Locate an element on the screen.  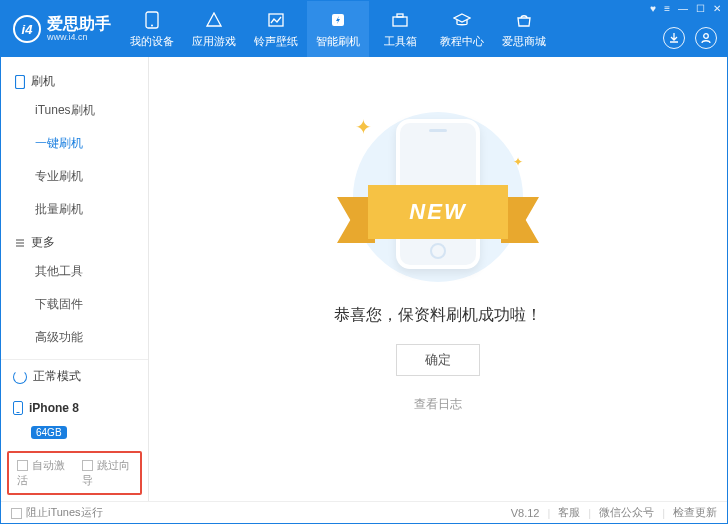
sidebar-section-flash: 刷机 is located at coordinates (74, 80).